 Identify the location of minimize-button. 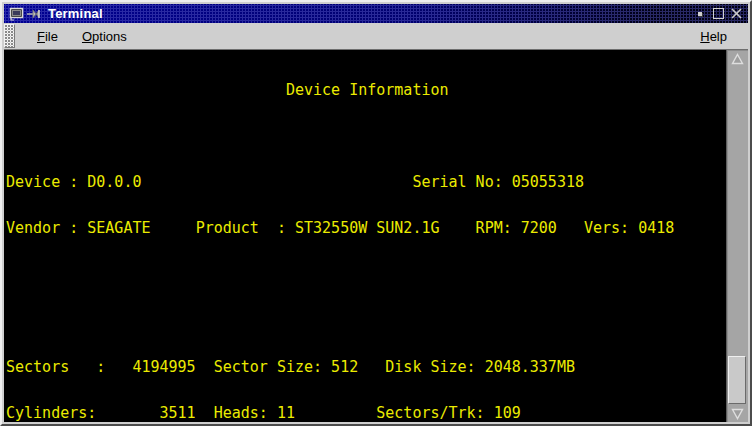
(700, 14).